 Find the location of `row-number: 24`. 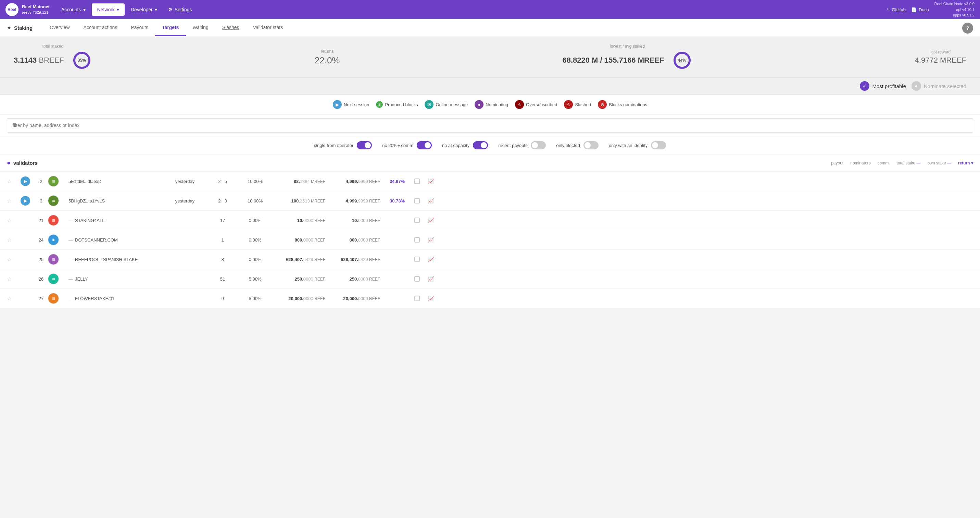

row-number: 24 is located at coordinates (41, 240).